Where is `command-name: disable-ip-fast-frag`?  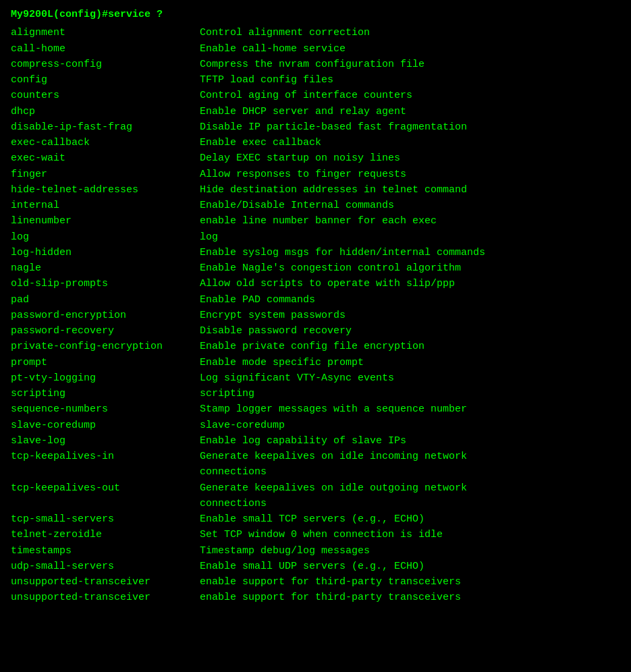
command-name: disable-ip-fast-frag is located at coordinates (105, 127).